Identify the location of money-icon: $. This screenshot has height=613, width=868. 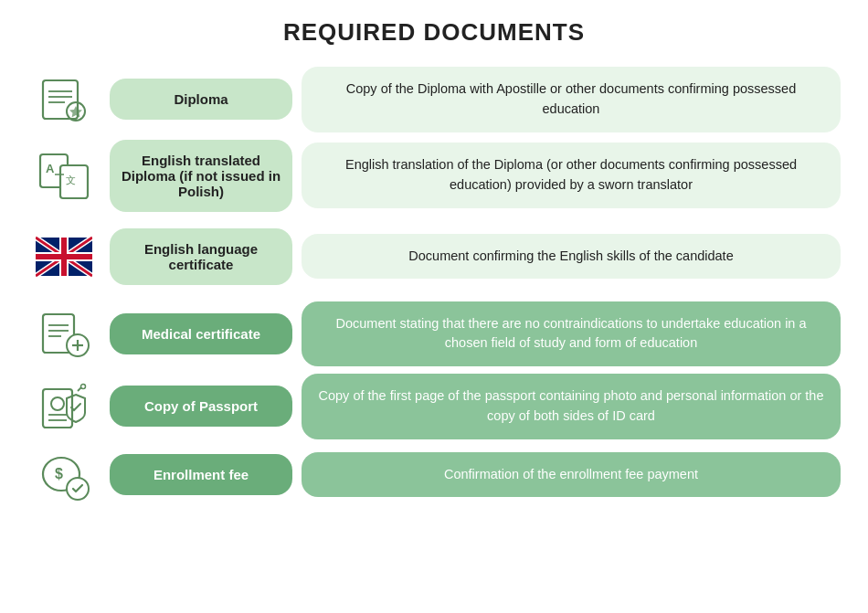
(64, 475).